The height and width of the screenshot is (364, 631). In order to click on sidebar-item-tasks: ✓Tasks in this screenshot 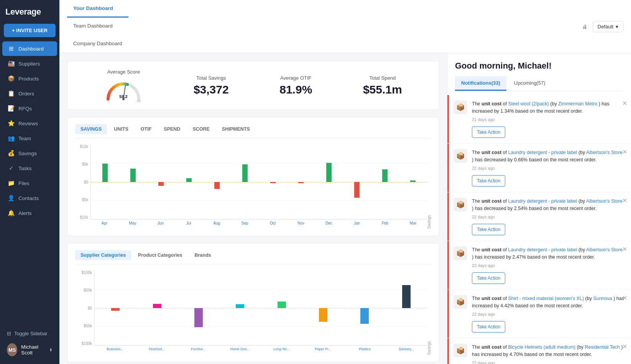, I will do `click(30, 168)`.